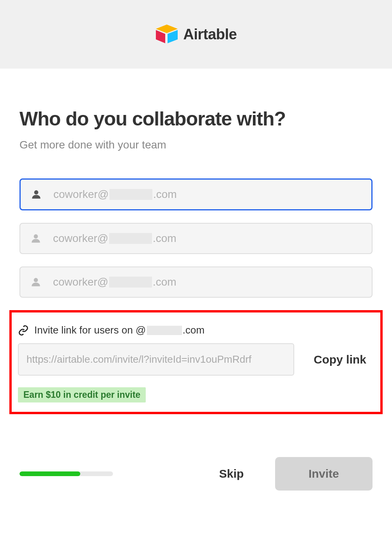 This screenshot has width=392, height=533. Describe the element at coordinates (23, 330) in the screenshot. I see `link-icon` at that location.